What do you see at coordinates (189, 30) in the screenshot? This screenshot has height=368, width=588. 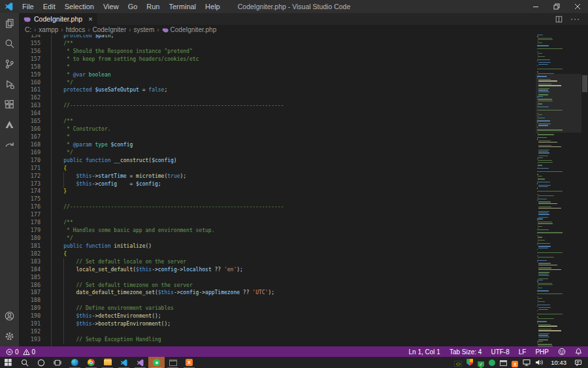 I see `breadcrumb-segment: CodeIgniter.php` at bounding box center [189, 30].